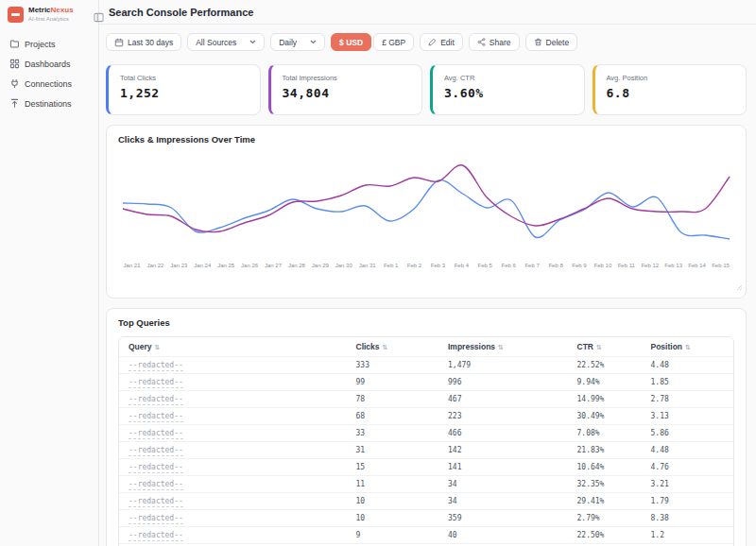 This screenshot has width=756, height=546. I want to click on sidebar-nav: ProjectsDashboardsConnectionsDestination…, so click(49, 74).